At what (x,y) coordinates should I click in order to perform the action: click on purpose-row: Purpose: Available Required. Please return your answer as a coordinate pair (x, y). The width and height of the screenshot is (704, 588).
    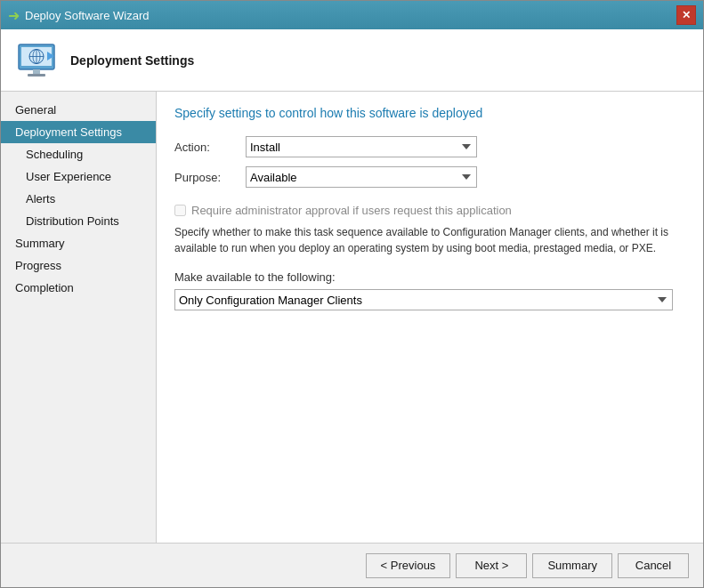
    Looking at the image, I should click on (430, 177).